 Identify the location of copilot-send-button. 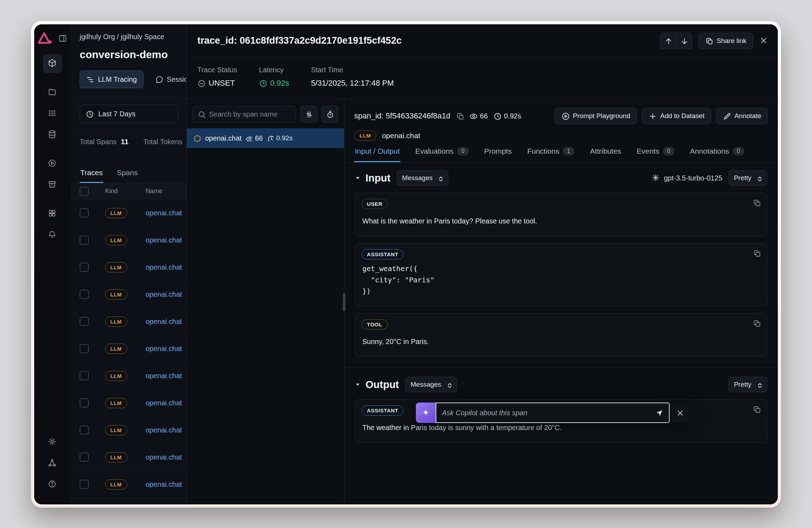
(659, 413).